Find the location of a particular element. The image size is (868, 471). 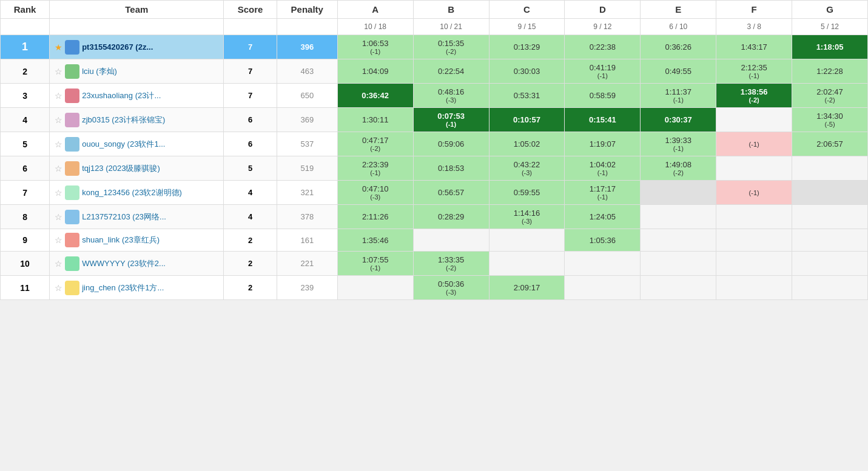

problem-cell: 1:35:46 is located at coordinates (375, 240).